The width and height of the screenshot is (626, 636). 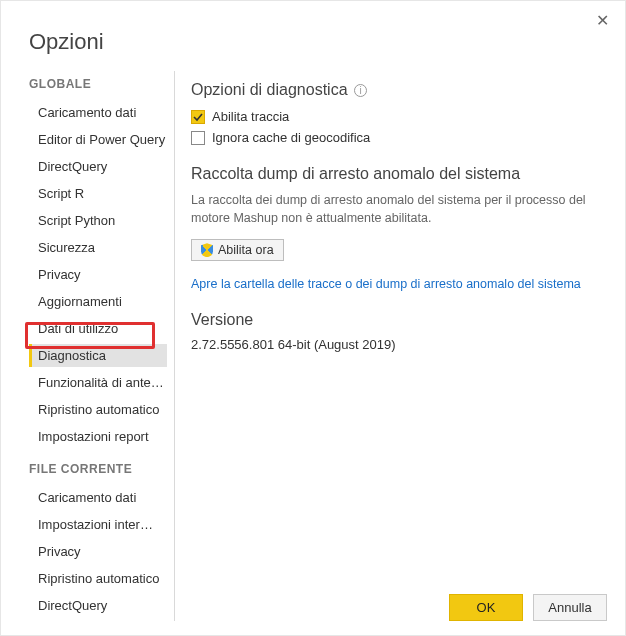 What do you see at coordinates (98, 578) in the screenshot?
I see `sidebar-item-file-ripristino-automatico: Ripristino automatico` at bounding box center [98, 578].